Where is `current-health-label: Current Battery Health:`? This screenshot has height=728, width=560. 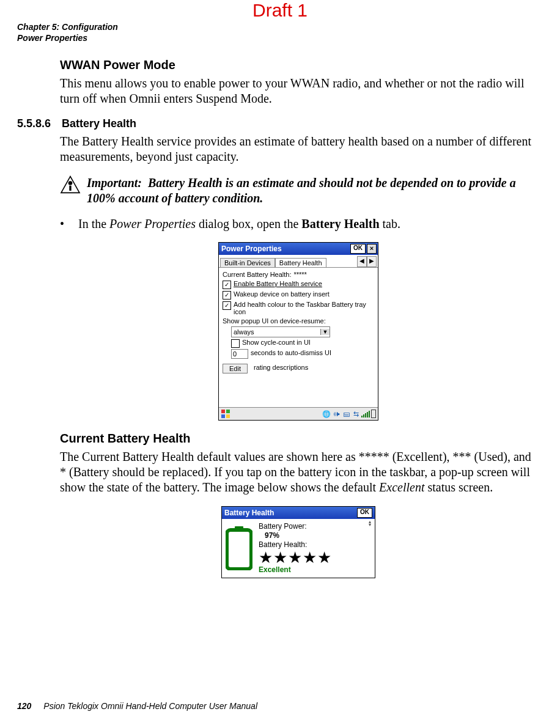 current-health-label: Current Battery Health: is located at coordinates (257, 275).